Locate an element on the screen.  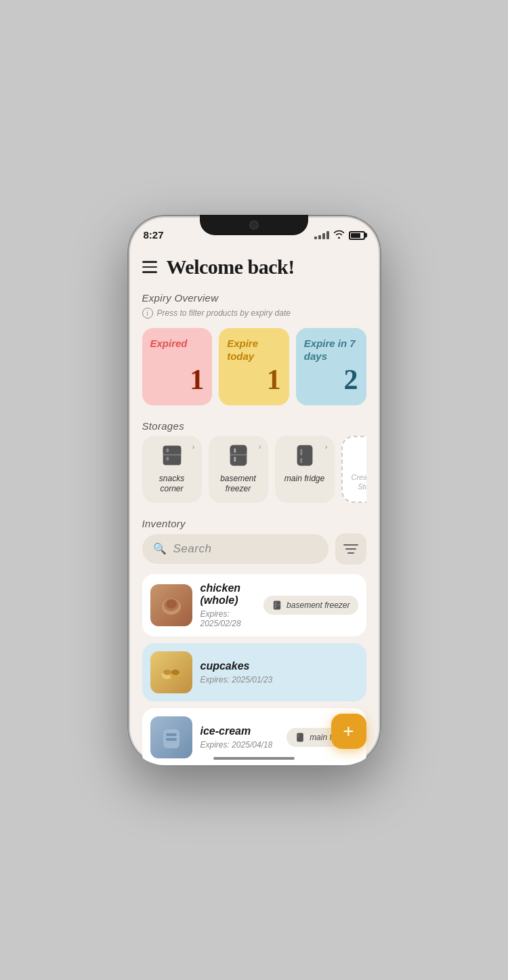
week-count: 2 is located at coordinates (331, 380).